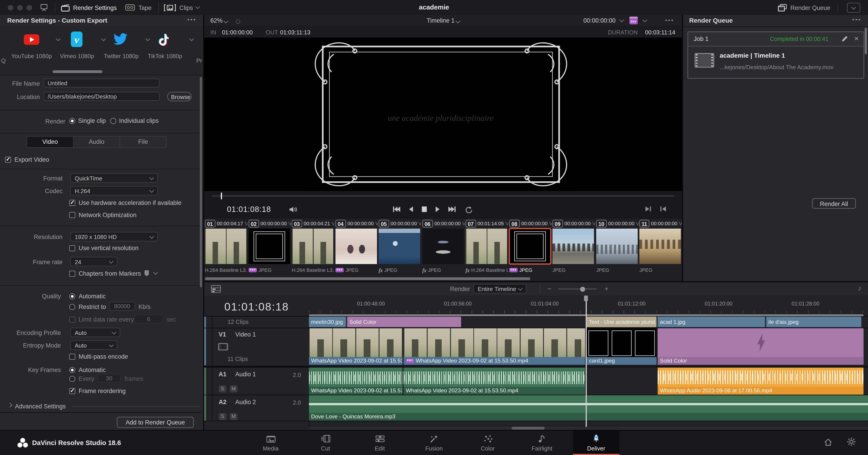  What do you see at coordinates (72, 274) in the screenshot?
I see `chapters-checkbox` at bounding box center [72, 274].